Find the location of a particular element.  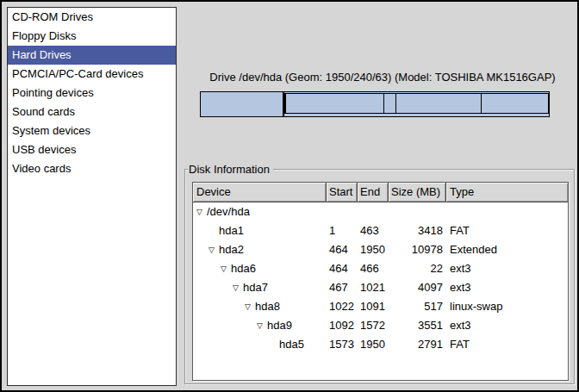

size-cell is located at coordinates (417, 212).